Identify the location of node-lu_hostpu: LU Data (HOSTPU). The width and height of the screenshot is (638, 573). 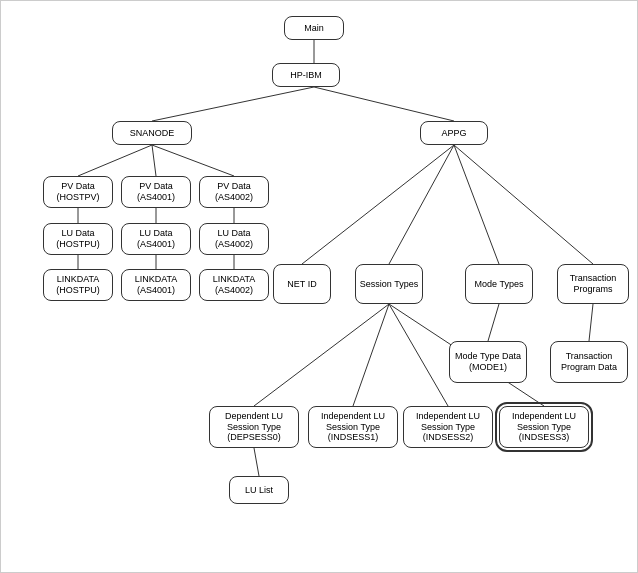
(78, 239).